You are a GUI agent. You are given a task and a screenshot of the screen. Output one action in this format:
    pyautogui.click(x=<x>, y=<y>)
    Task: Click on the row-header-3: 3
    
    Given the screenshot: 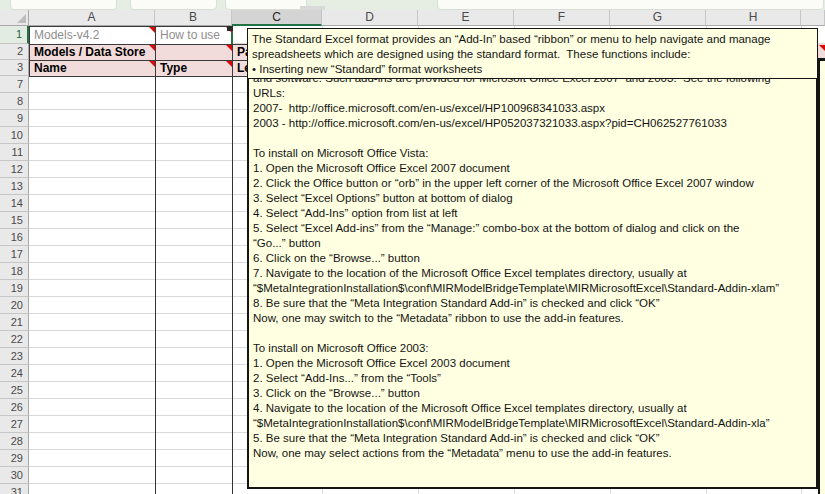 What is the action you would take?
    pyautogui.click(x=14, y=68)
    